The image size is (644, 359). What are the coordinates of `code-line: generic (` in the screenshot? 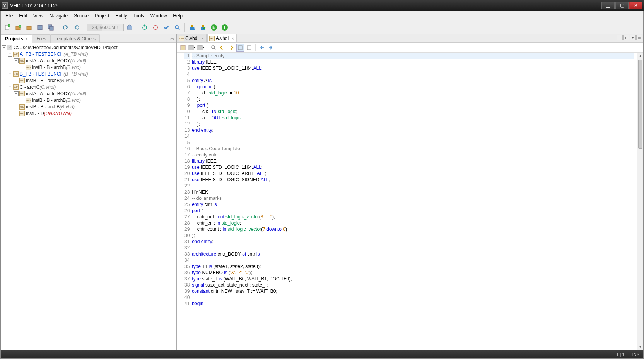 It's located at (413, 87).